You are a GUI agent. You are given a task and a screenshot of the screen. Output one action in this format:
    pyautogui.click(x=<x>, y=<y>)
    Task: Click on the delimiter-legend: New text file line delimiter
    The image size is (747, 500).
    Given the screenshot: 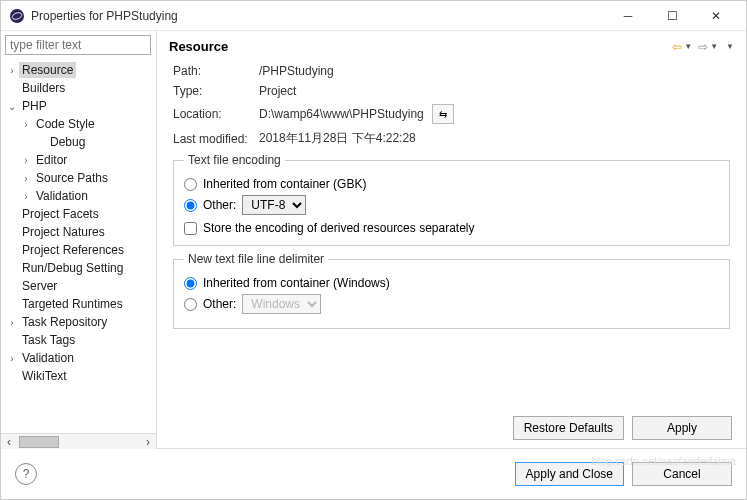 What is the action you would take?
    pyautogui.click(x=256, y=259)
    